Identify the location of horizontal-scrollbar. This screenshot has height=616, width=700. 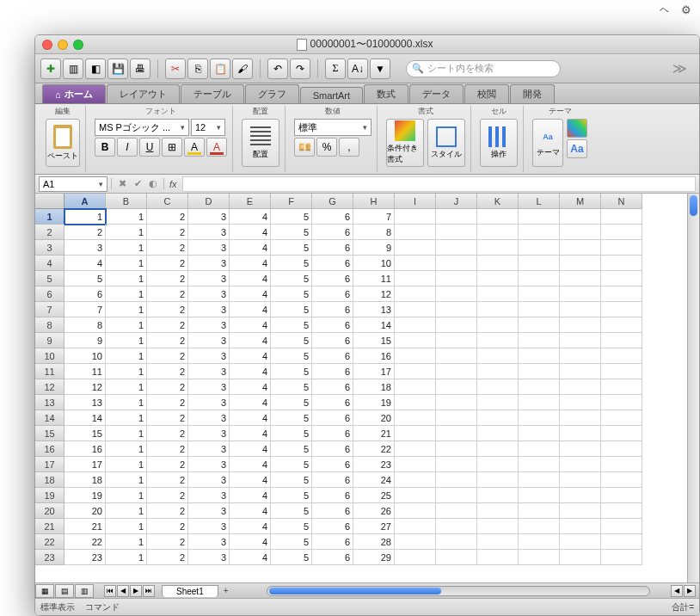
(458, 591).